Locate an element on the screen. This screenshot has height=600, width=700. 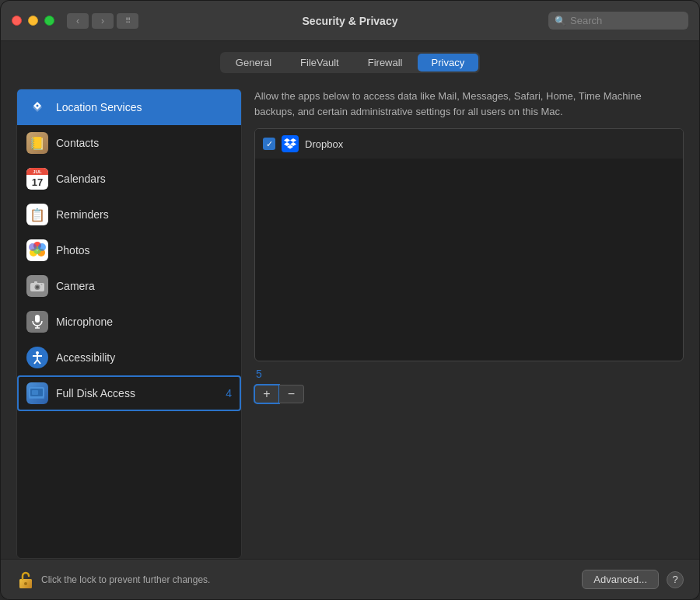
grid-button: ⠿ is located at coordinates (128, 21).